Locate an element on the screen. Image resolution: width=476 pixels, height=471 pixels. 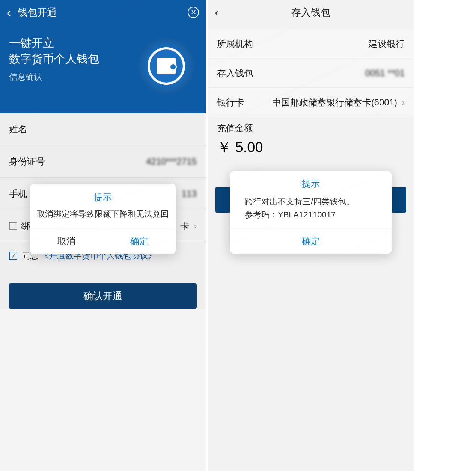
id-label: 身份证号 is located at coordinates (27, 162).